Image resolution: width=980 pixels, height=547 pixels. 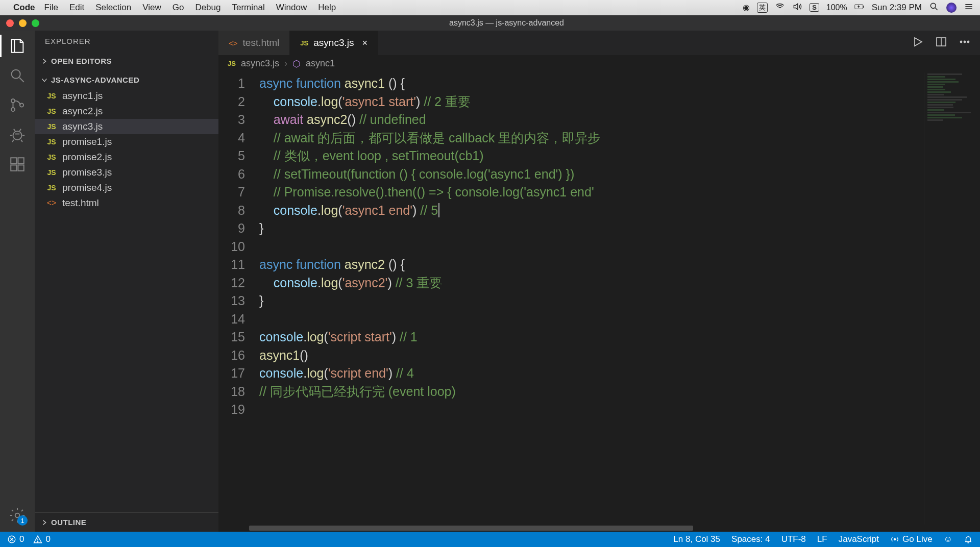 What do you see at coordinates (127, 80) in the screenshot?
I see `project-section: JS-ASYNC-ADVANCED` at bounding box center [127, 80].